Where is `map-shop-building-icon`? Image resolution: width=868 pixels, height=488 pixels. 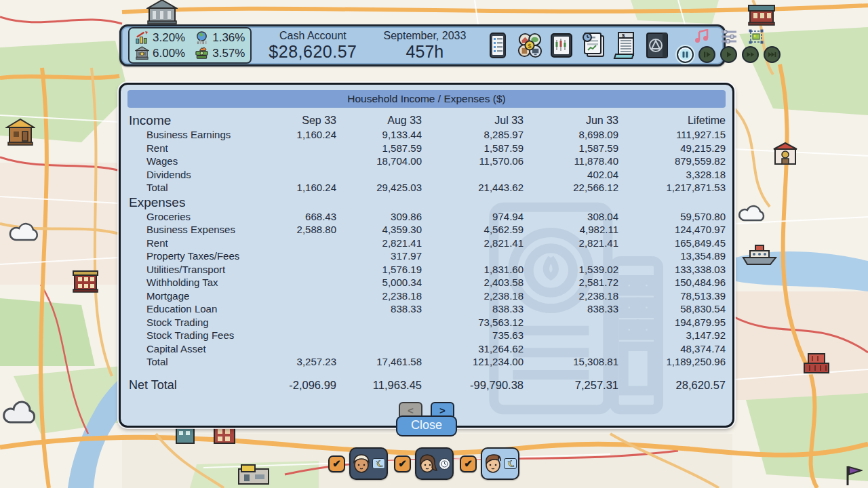
map-shop-building-icon is located at coordinates (785, 155).